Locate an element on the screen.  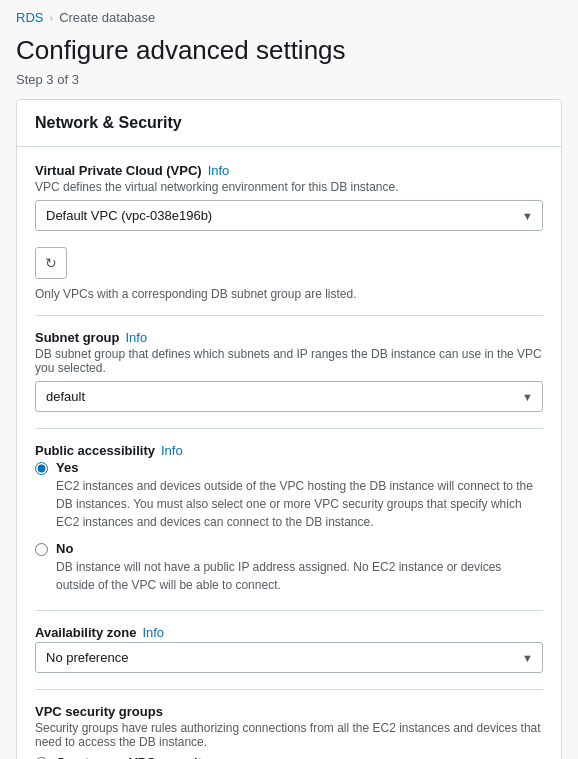
vpc-label: Virtual Private Cloud (VPC) Info is located at coordinates (289, 170).